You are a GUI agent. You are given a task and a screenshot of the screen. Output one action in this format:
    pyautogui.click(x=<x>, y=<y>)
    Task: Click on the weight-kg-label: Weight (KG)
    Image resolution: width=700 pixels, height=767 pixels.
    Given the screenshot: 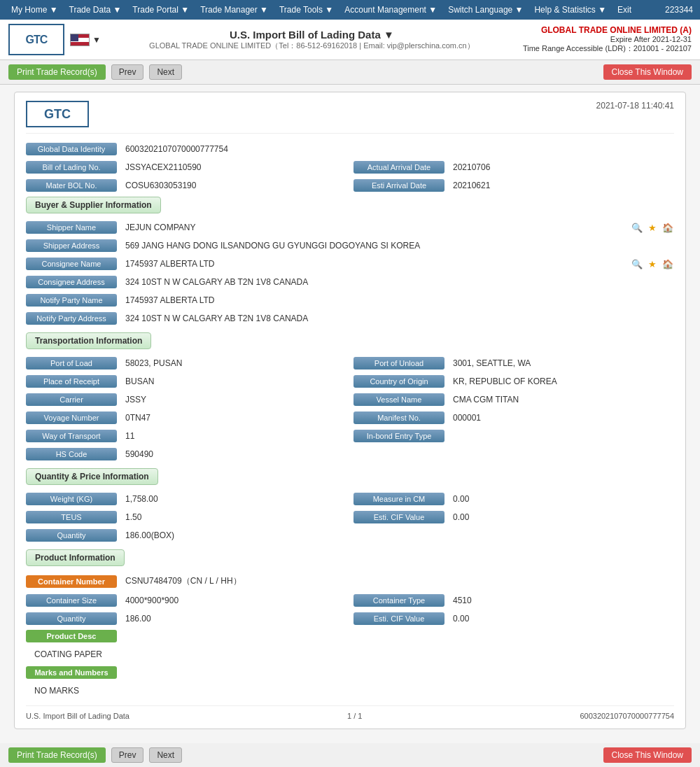 What is the action you would take?
    pyautogui.click(x=71, y=499)
    